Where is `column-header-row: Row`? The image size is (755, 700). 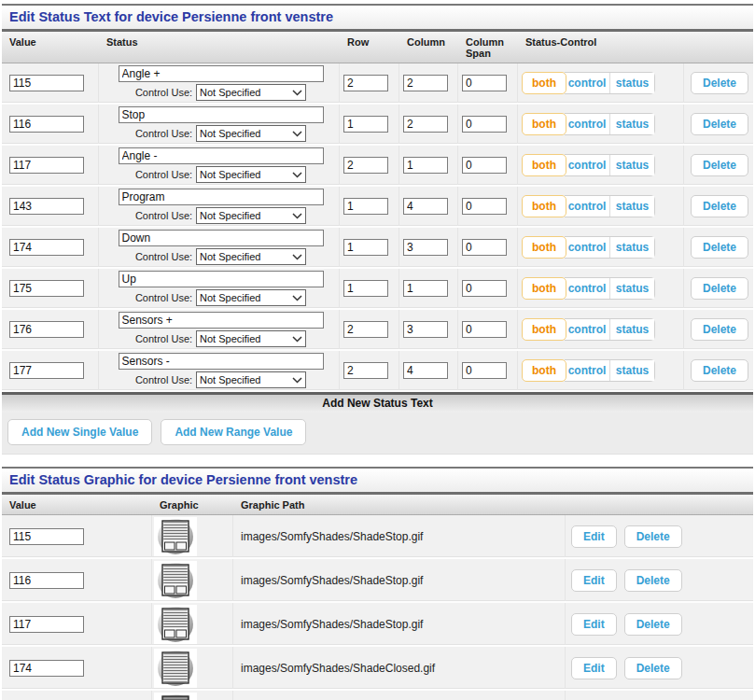
column-header-row: Row is located at coordinates (370, 41).